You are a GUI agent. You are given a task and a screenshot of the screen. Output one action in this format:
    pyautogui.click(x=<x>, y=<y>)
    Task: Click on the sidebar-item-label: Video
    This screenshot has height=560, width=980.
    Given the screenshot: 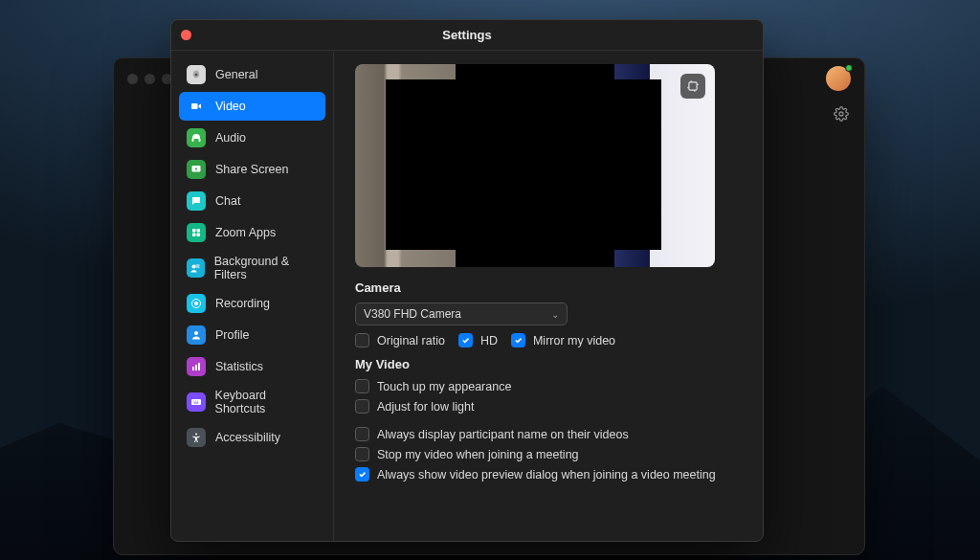 What is the action you would take?
    pyautogui.click(x=231, y=106)
    